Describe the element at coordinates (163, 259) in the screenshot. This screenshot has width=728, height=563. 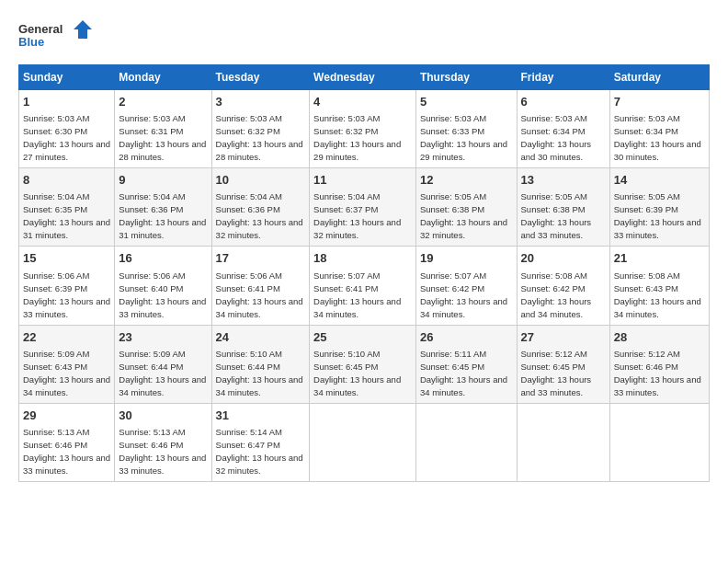
I see `day-number: 16` at that location.